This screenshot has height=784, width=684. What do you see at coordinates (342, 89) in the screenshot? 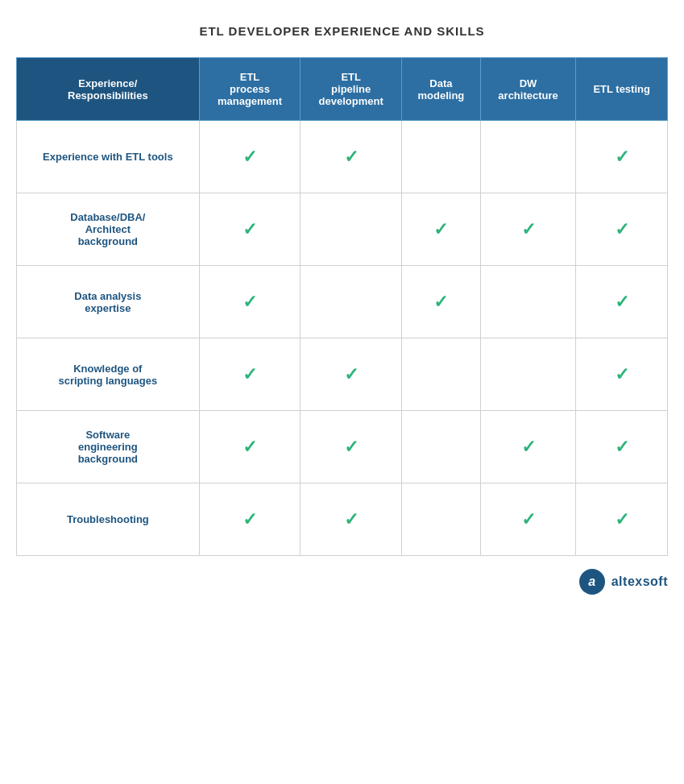
I see `table-header-row: Experience/Responsibilities ETLprocessma…` at bounding box center [342, 89].